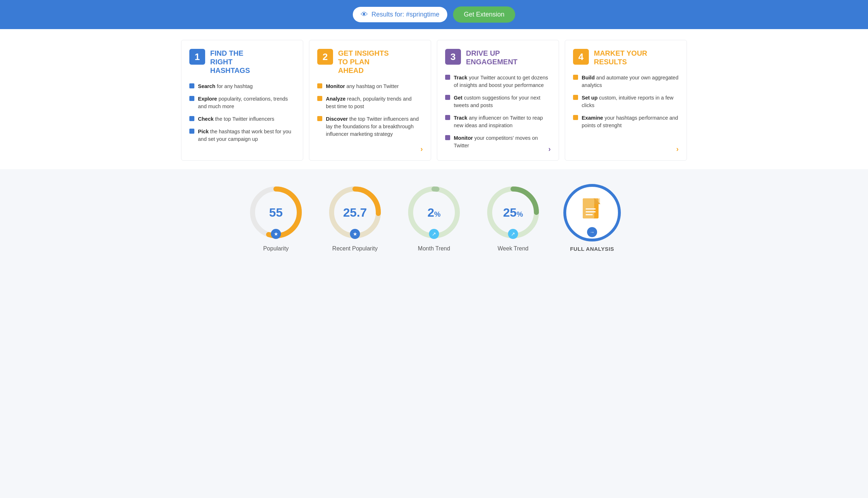 The image size is (868, 498). Describe the element at coordinates (242, 62) in the screenshot. I see `card-header-1: 1 FIND THERIGHTHASHTAGS` at that location.